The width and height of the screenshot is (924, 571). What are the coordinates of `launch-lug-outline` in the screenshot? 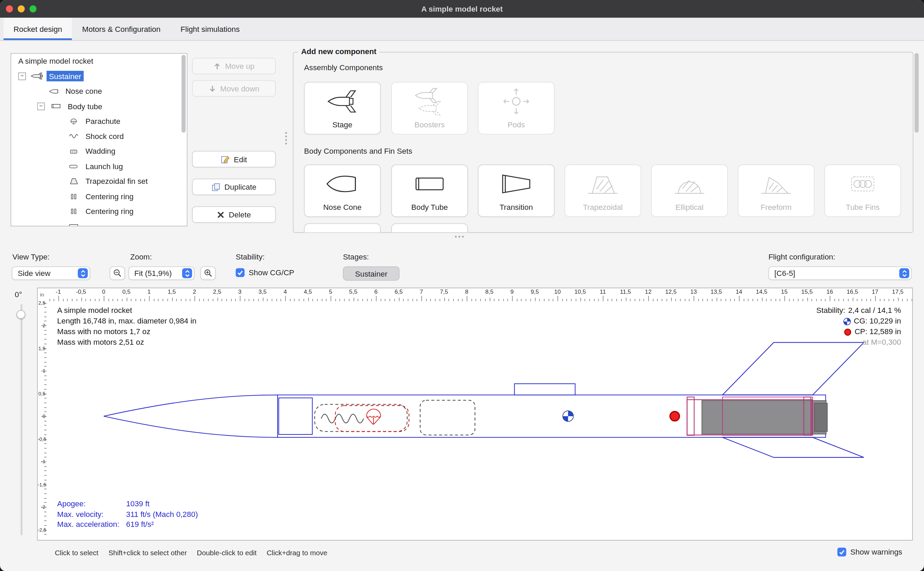 It's located at (545, 389).